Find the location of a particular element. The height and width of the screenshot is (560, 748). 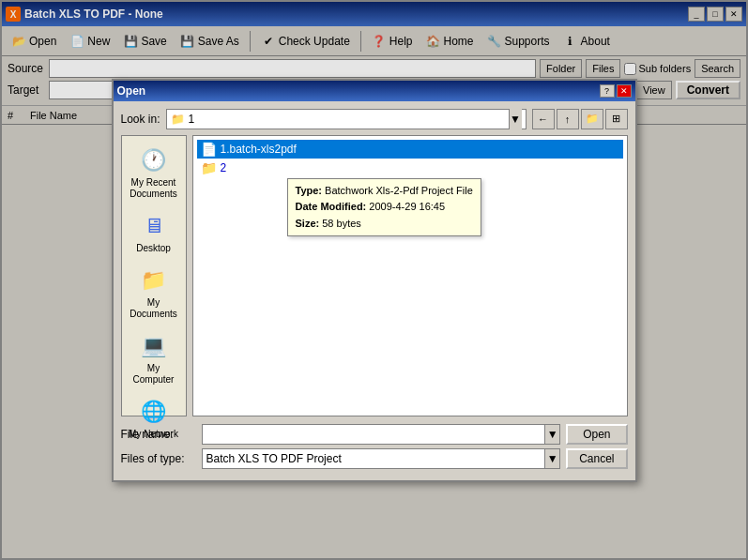

dialog-title: Open is located at coordinates (131, 91).